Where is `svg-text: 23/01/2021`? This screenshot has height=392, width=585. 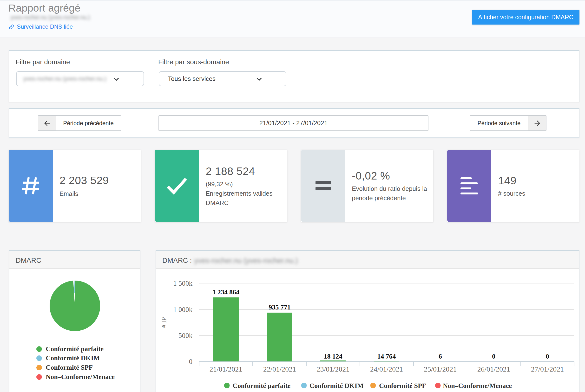
svg-text: 23/01/2021 is located at coordinates (333, 369).